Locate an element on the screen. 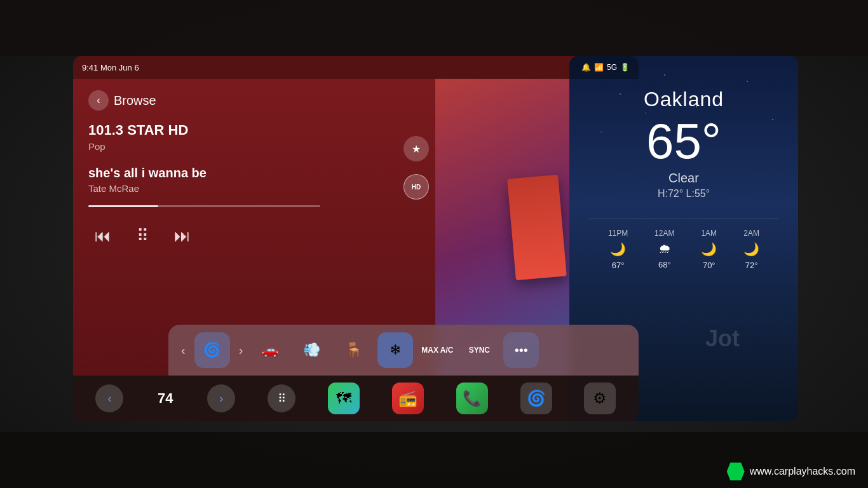 The width and height of the screenshot is (868, 488). hour-temp-0: 67° is located at coordinates (618, 266).